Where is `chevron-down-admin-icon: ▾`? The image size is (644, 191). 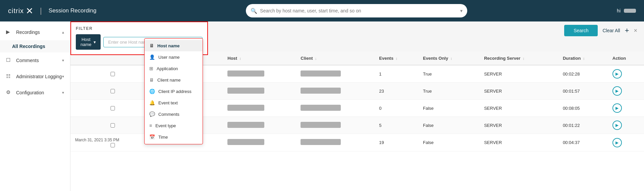
chevron-down-admin-icon: ▾ is located at coordinates (63, 77).